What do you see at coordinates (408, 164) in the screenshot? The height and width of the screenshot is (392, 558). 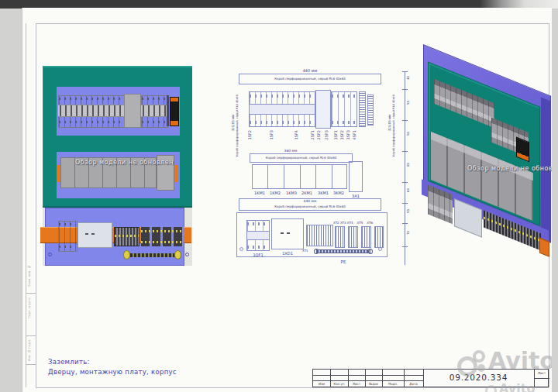 I see `dim-chain-val-3: 80` at bounding box center [408, 164].